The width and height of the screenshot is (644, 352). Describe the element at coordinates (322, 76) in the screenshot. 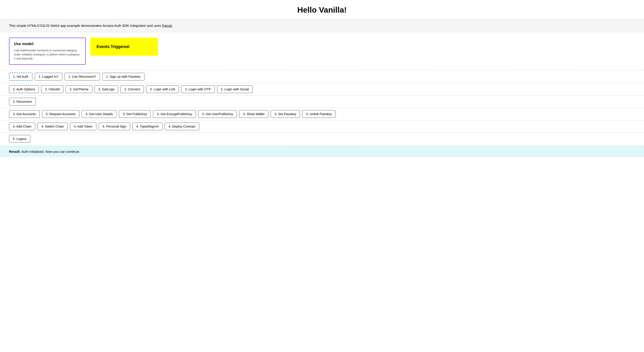

I see `section-1-row: 1. Init Auth 1. Logged In? 1. Can Reconn…` at that location.